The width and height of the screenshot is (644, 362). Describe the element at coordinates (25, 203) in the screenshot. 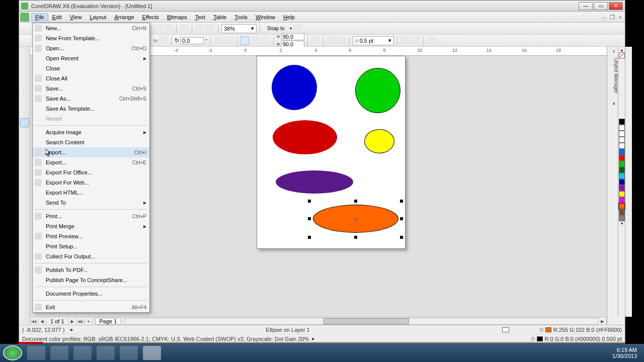

I see `fill-tool` at that location.